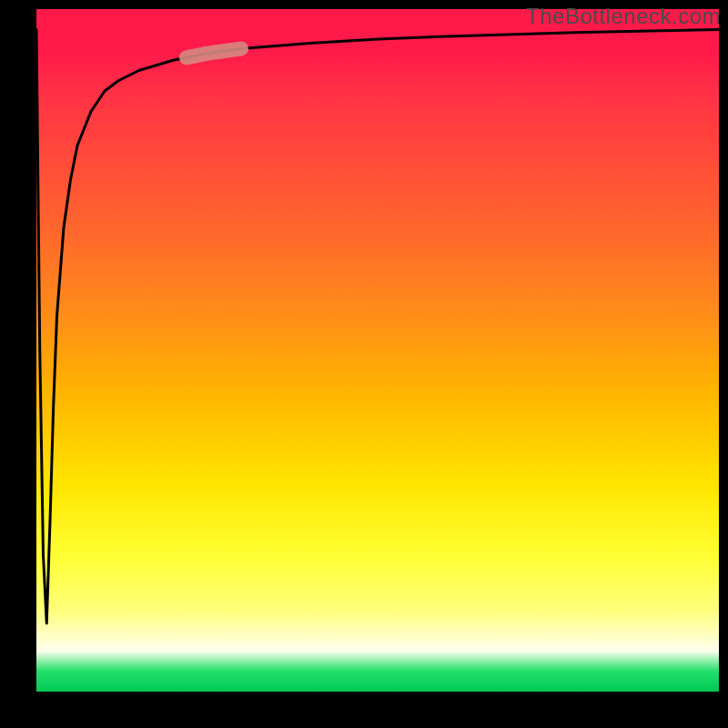  Describe the element at coordinates (214, 54) in the screenshot. I see `curve-highlight-segment` at that location.